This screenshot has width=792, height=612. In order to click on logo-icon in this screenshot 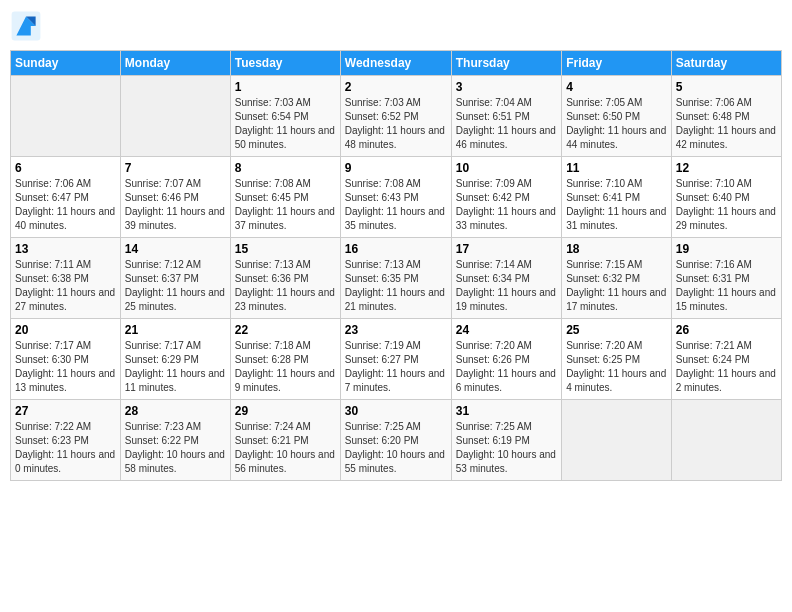, I will do `click(26, 26)`.